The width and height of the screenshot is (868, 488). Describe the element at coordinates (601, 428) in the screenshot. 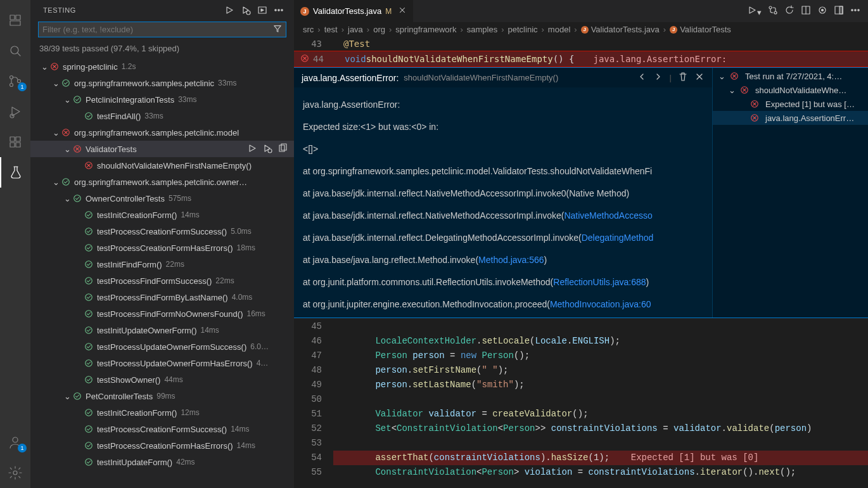

I see `code-line: Set<ConstraintViolation<Person>> constra…` at that location.